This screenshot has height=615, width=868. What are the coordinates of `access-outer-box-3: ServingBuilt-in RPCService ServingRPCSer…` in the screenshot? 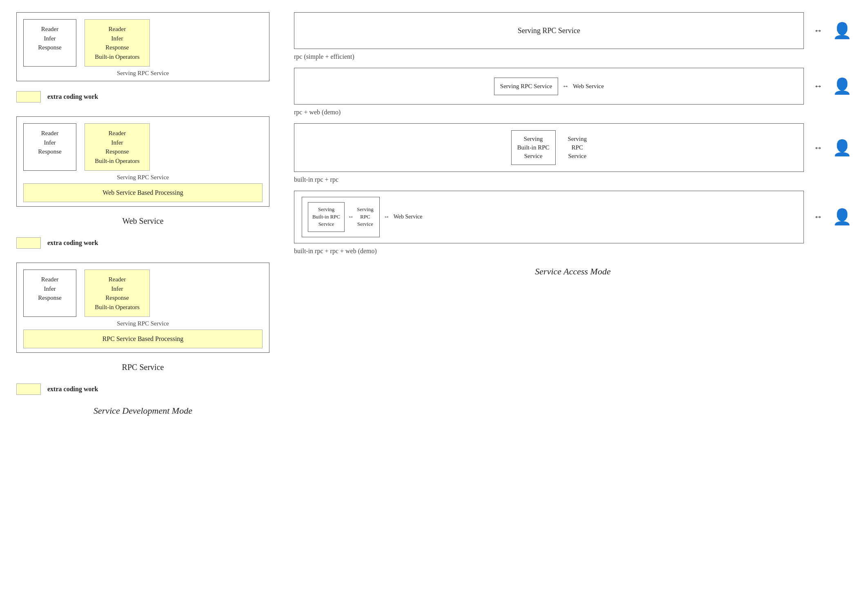 It's located at (549, 148).